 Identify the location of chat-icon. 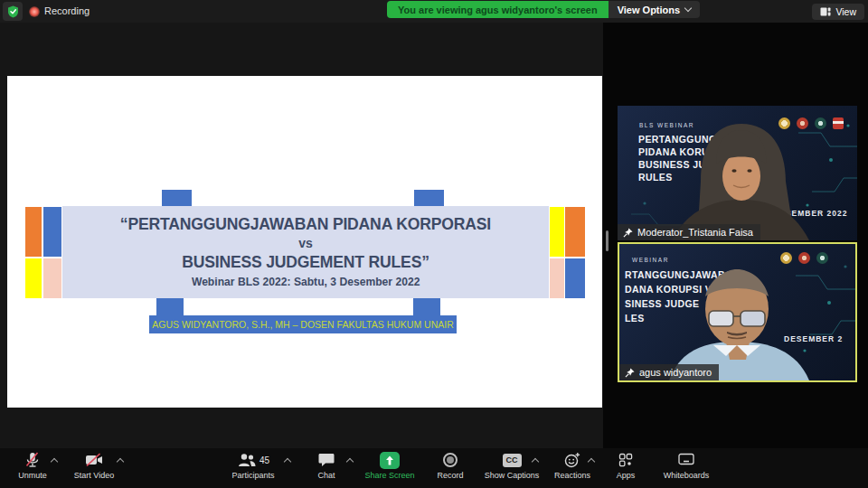
(326, 460).